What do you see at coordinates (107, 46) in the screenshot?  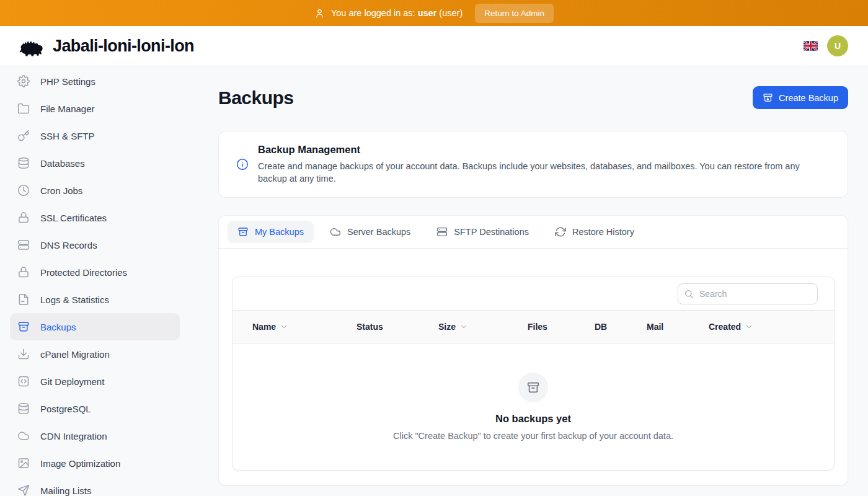 I see `brand: Jabali-loni-loni-lon` at bounding box center [107, 46].